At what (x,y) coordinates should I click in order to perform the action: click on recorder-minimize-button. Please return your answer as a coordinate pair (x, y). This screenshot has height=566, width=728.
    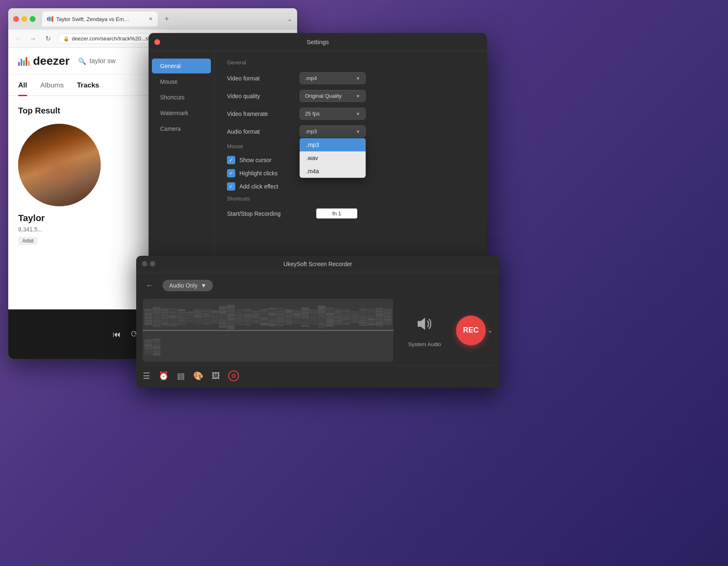
    Looking at the image, I should click on (153, 264).